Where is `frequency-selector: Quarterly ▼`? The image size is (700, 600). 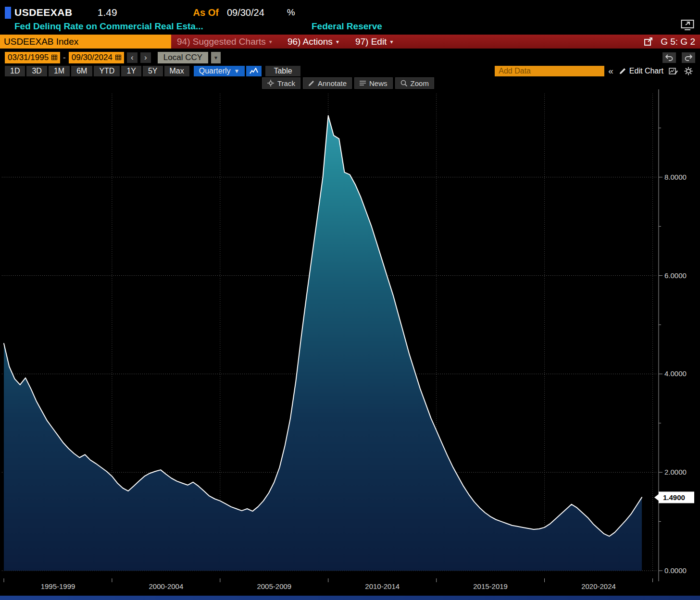
frequency-selector: Quarterly ▼ is located at coordinates (219, 71).